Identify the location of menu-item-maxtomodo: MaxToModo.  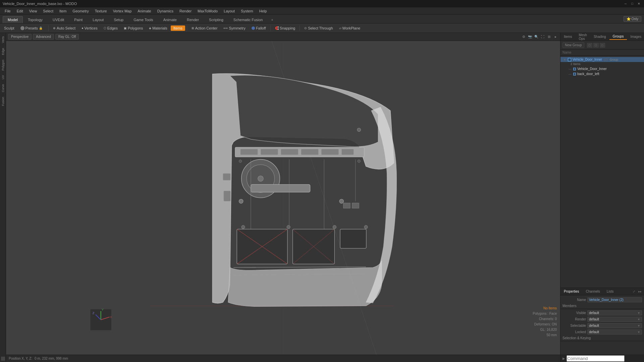
(208, 11).